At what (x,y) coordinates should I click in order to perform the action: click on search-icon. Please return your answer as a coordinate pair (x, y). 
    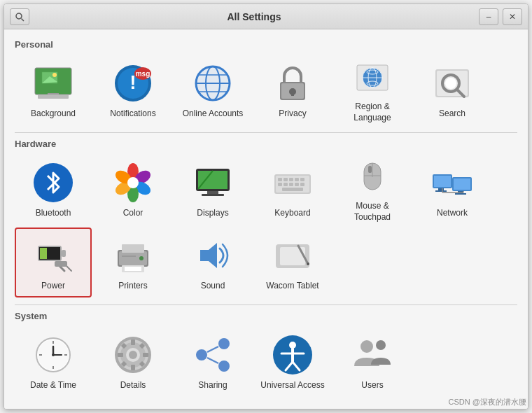
    Looking at the image, I should click on (452, 83).